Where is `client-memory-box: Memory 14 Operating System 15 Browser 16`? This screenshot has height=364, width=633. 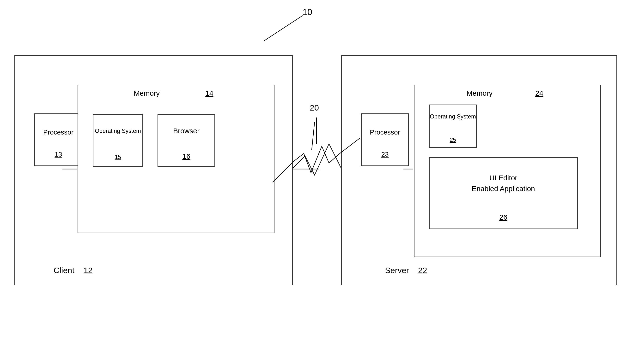
client-memory-box: Memory 14 Operating System 15 Browser 16 is located at coordinates (176, 159).